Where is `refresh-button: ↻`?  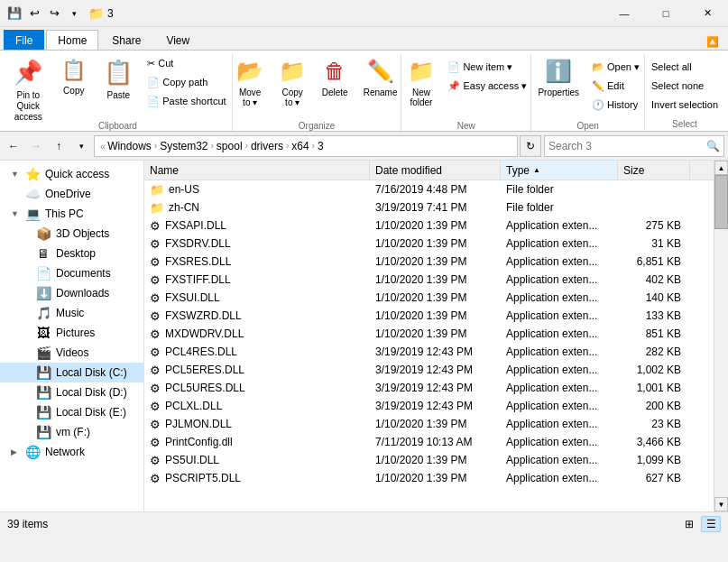
refresh-button: ↻ is located at coordinates (530, 146).